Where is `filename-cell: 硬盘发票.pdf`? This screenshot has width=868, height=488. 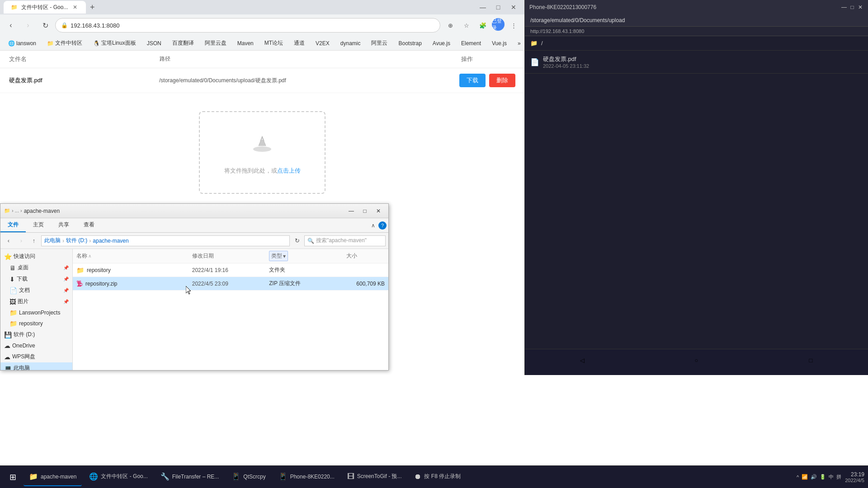 filename-cell: 硬盘发票.pdf is located at coordinates (84, 80).